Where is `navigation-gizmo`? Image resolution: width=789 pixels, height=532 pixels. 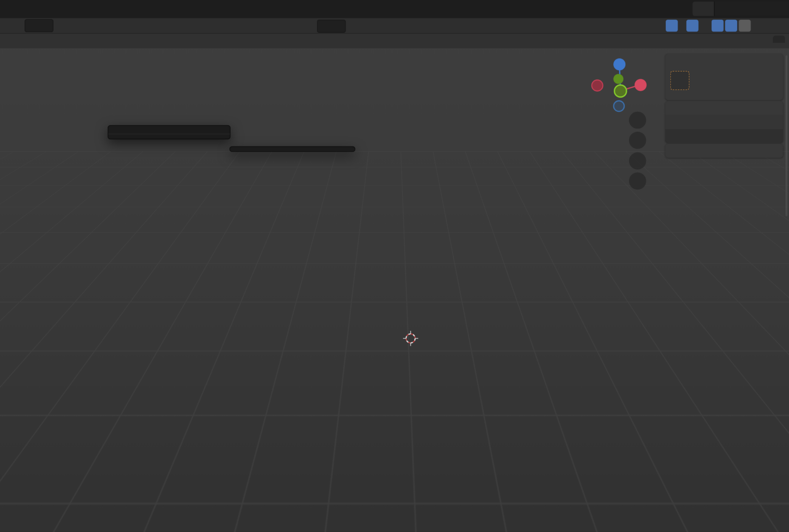 navigation-gizmo is located at coordinates (616, 83).